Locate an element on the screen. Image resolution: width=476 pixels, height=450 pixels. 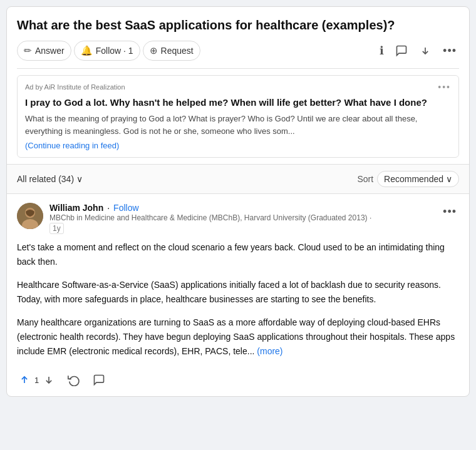
author-info: William John · Follow MBChb in Medicine … is located at coordinates (219, 218).